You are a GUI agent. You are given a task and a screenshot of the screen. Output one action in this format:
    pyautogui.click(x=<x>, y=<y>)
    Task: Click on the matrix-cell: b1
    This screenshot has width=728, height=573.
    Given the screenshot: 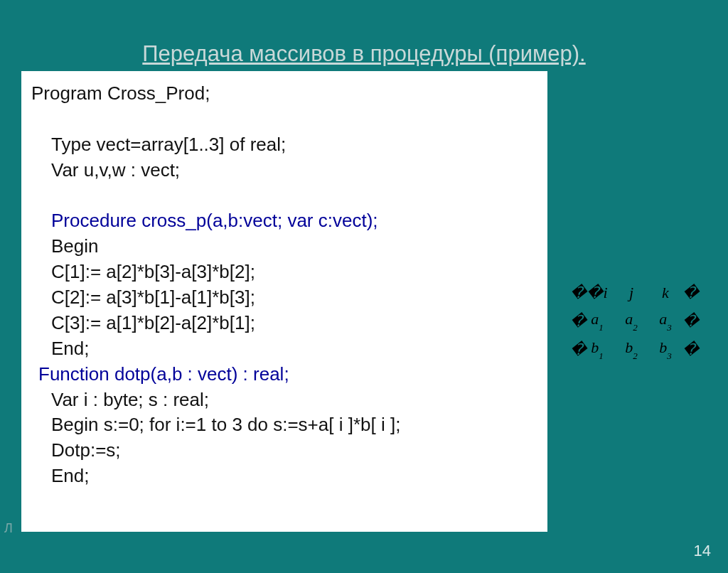 What is the action you would take?
    pyautogui.click(x=597, y=348)
    